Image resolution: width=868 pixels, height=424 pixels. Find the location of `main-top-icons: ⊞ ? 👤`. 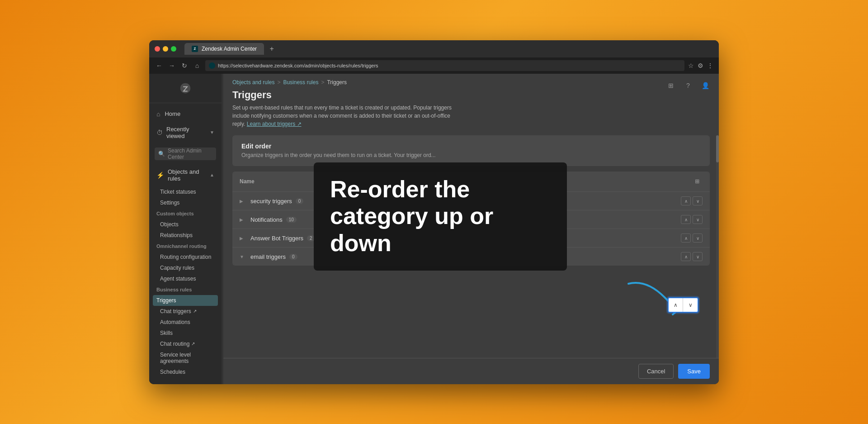

main-top-icons: ⊞ ? 👤 is located at coordinates (688, 86).